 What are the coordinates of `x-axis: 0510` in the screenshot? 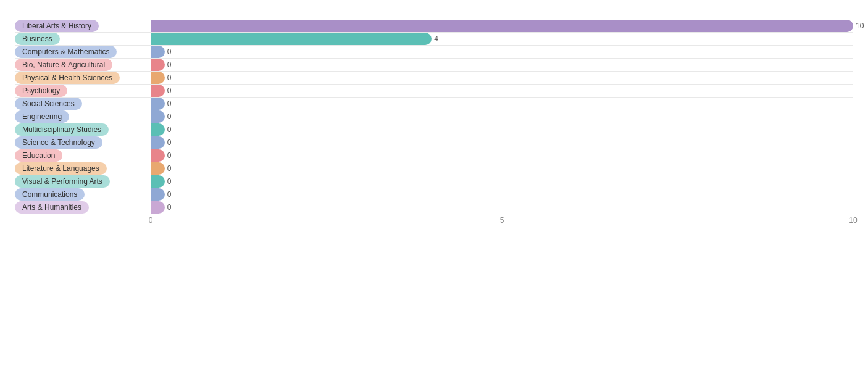 It's located at (502, 222).